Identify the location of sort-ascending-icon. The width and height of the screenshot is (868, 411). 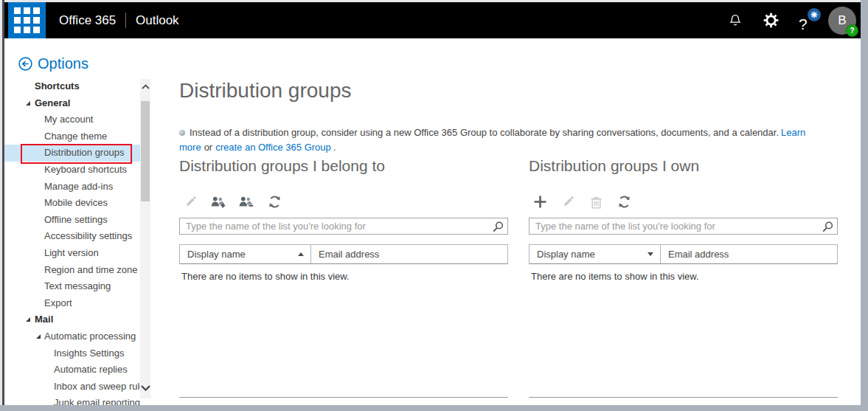
(301, 254).